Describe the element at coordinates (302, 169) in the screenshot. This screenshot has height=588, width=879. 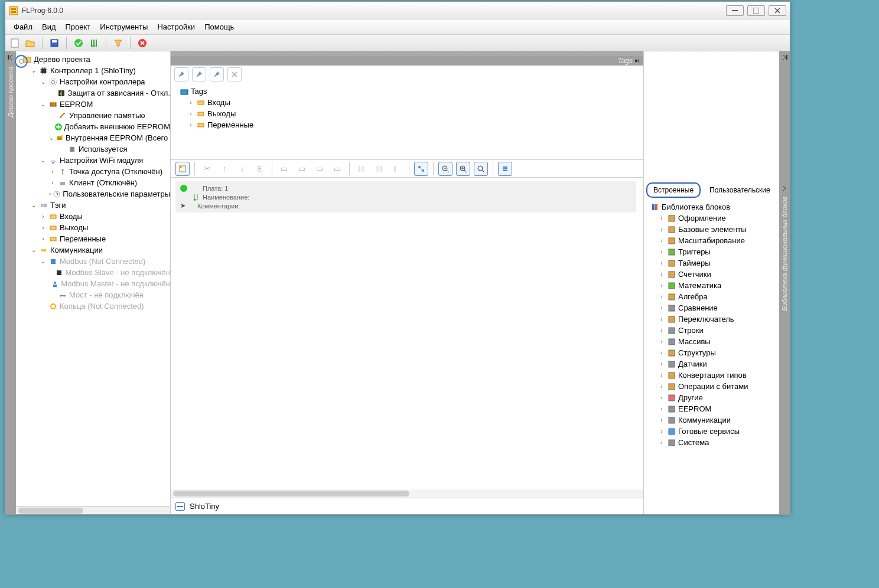
I see `wt-b2: ▭` at that location.